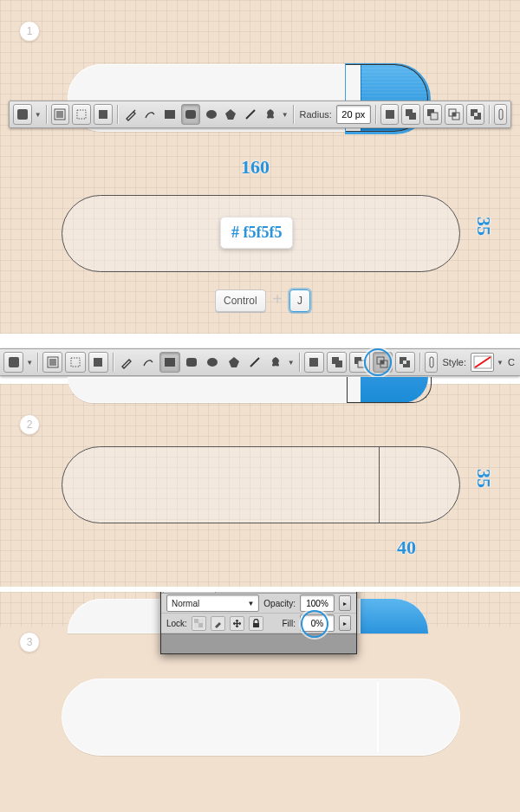 The image size is (520, 812). Describe the element at coordinates (248, 390) in the screenshot. I see `pill-top-slice` at that location.